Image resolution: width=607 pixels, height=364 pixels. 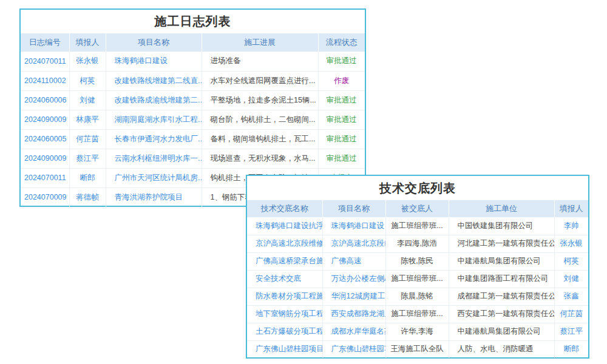 I want to click on table-row: 2024060005 何芷茵 长春市伊通河水力发电厂... 备料，砌间墙钩机排土…, so click(x=193, y=139).